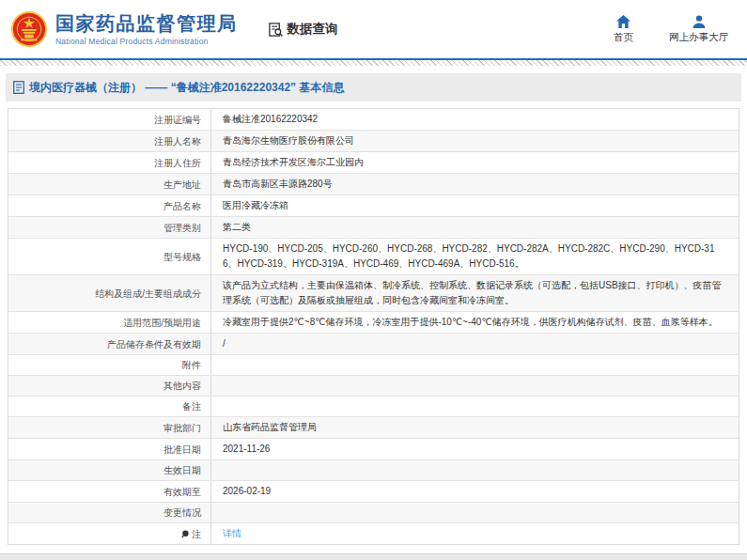 The height and width of the screenshot is (560, 747). What do you see at coordinates (699, 38) in the screenshot?
I see `online-hall-label: 网上办事大厅` at bounding box center [699, 38].